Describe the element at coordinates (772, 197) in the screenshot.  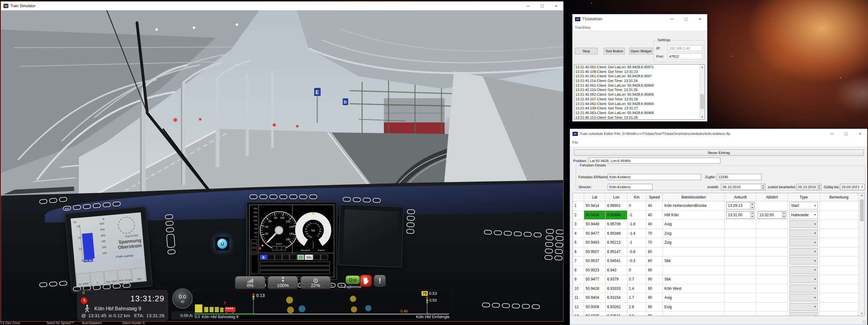
I see `column-header: Abfahrt` at that location.